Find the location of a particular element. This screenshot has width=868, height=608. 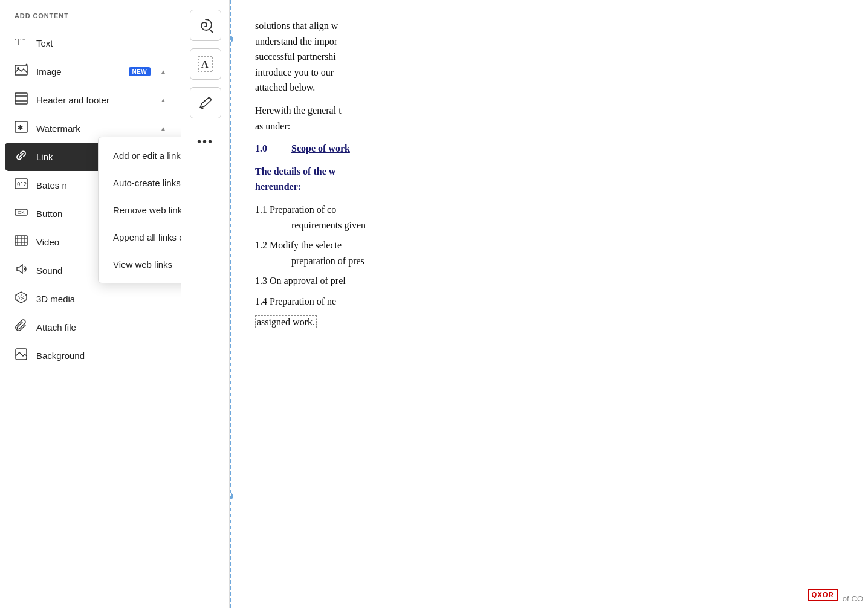

doc-list-item-1: 1.1 Preparation of co requirements given is located at coordinates (549, 218).